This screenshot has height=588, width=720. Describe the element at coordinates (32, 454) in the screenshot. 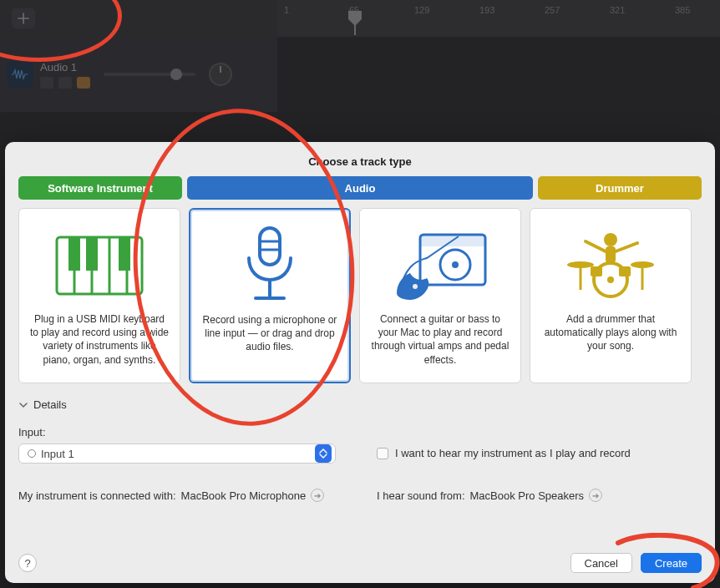

I see `channel-mono-icon` at that location.